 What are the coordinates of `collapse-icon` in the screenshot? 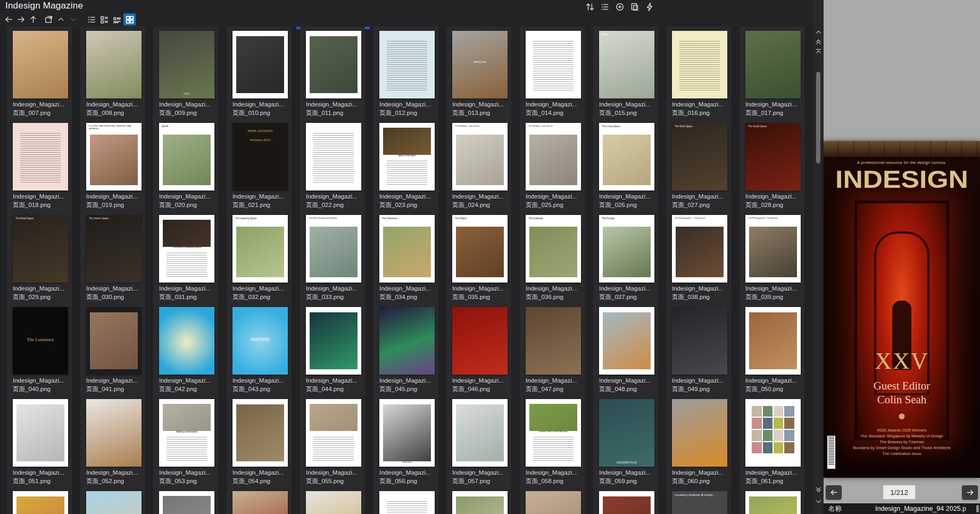 It's located at (61, 19).